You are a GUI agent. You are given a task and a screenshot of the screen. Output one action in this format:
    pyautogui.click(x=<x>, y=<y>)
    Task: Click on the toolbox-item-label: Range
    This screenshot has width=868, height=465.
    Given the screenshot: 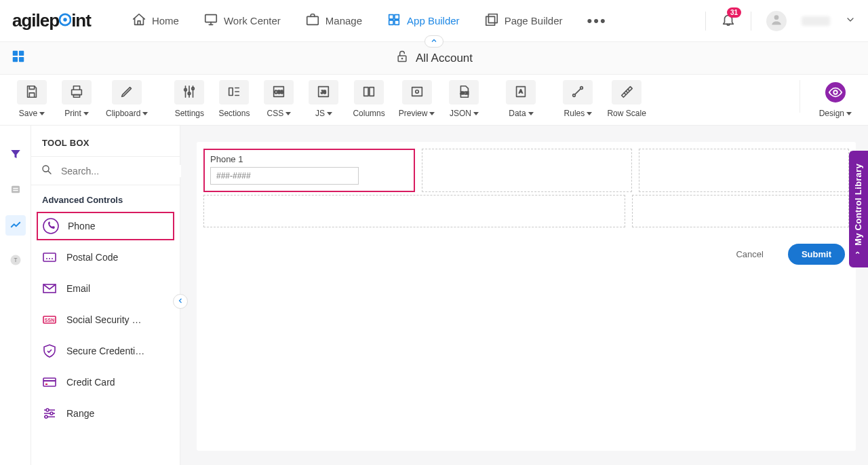 What is the action you would take?
    pyautogui.click(x=80, y=413)
    